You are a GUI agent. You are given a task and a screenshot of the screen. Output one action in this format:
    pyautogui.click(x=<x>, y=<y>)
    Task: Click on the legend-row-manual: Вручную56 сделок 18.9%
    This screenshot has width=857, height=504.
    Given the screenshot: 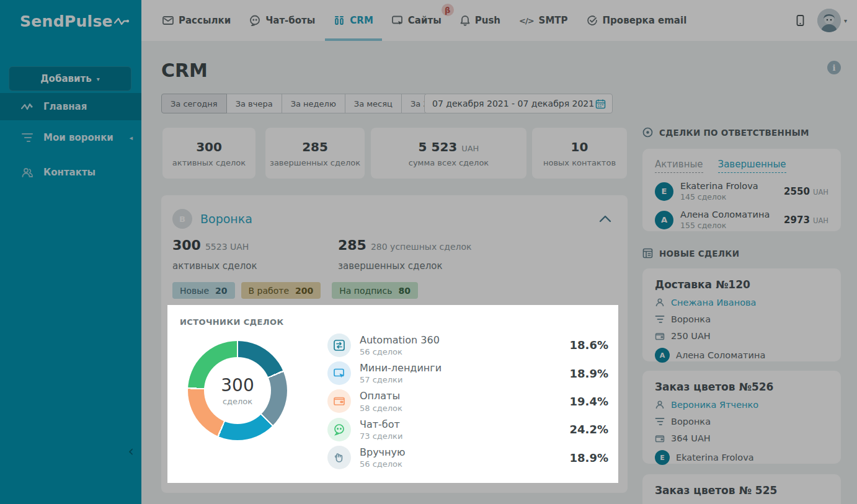 What is the action you would take?
    pyautogui.click(x=468, y=458)
    